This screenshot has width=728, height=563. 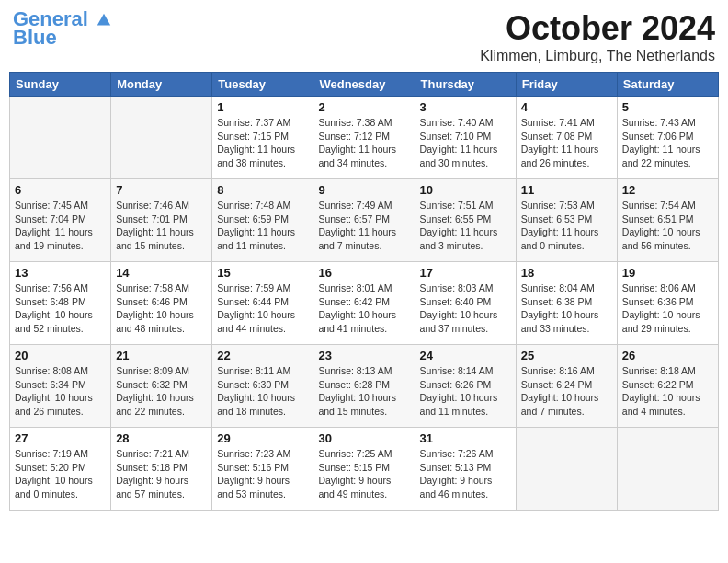 I want to click on calendar-cell: 29Sunrise: 7:23 AM Sunset: 5:16 PM Dayli…, so click(x=263, y=469).